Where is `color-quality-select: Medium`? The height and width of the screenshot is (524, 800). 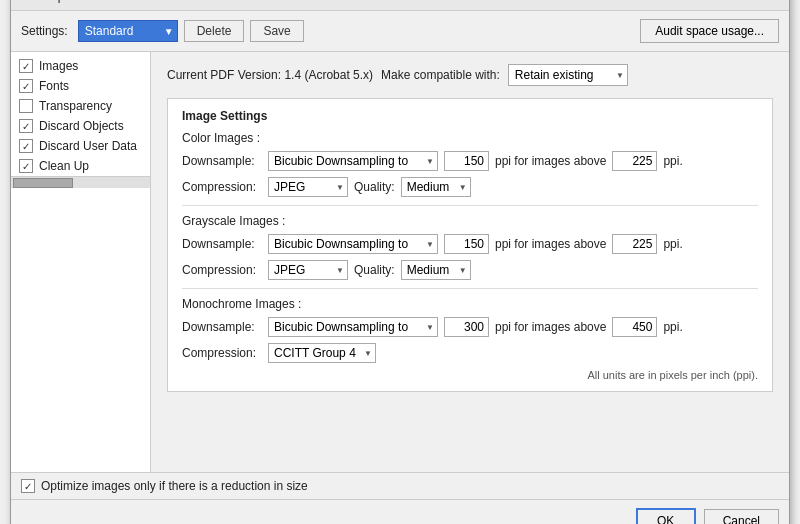 color-quality-select: Medium is located at coordinates (436, 187).